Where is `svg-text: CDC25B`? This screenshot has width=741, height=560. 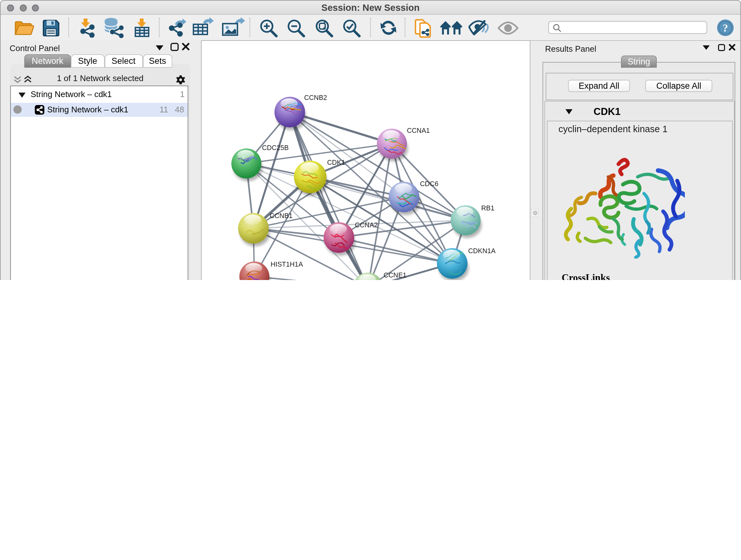
svg-text: CDC25B is located at coordinates (275, 148).